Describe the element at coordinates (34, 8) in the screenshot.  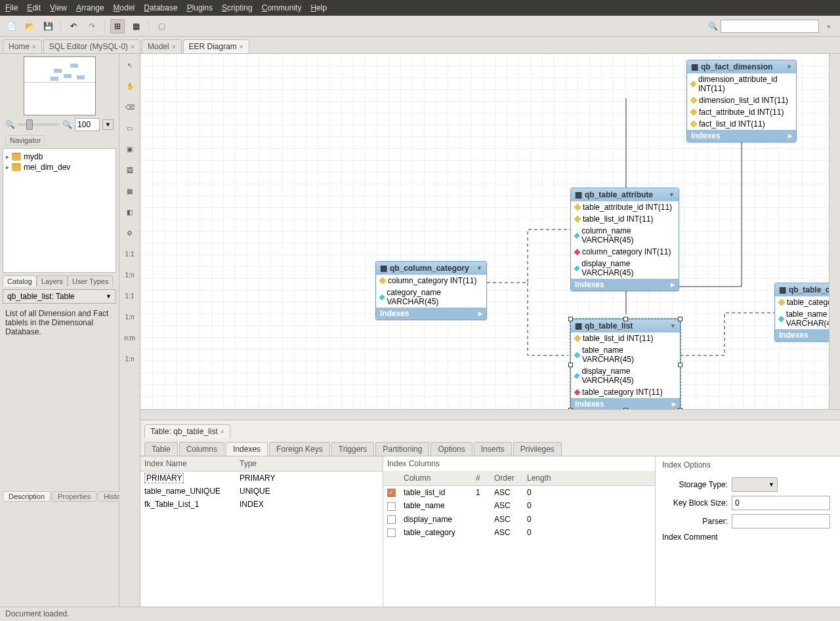
I see `menu-edit: Edit` at that location.